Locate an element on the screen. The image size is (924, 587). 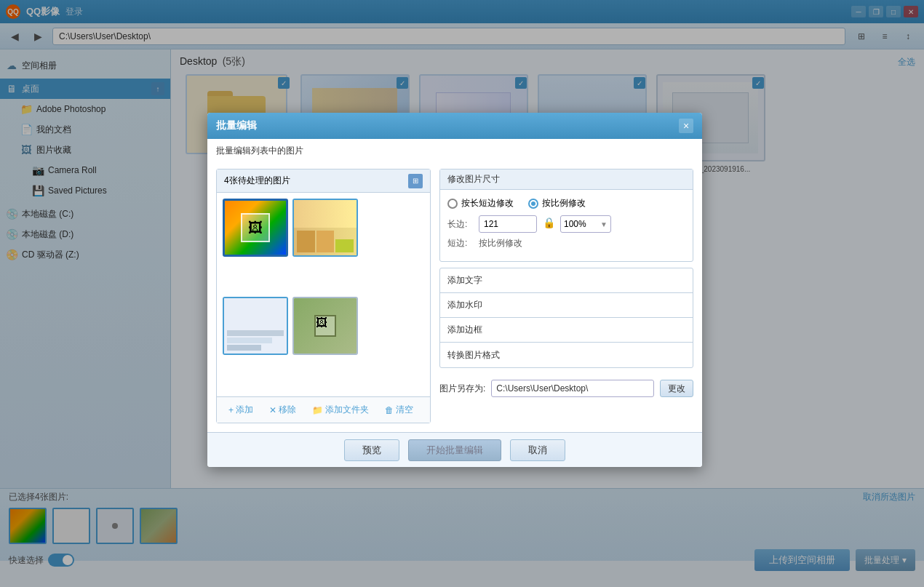
add-folder-button: 📁 添加文件夹 is located at coordinates (340, 410).